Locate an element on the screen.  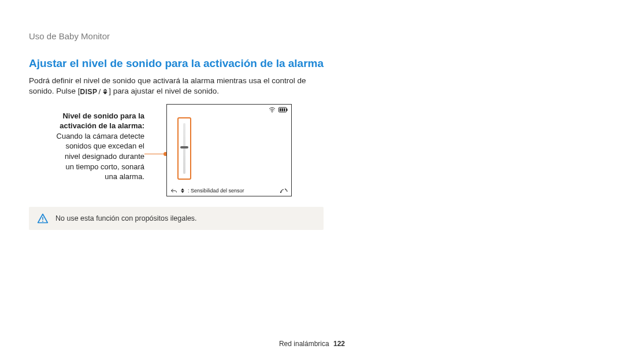
caption-line-3: nivel designado durante is located at coordinates (87, 157).